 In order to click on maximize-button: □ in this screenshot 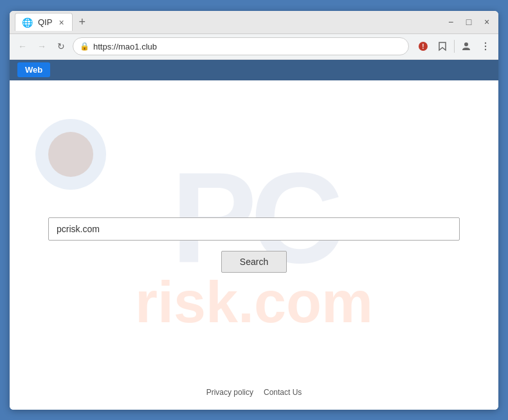, I will do `click(469, 22)`.